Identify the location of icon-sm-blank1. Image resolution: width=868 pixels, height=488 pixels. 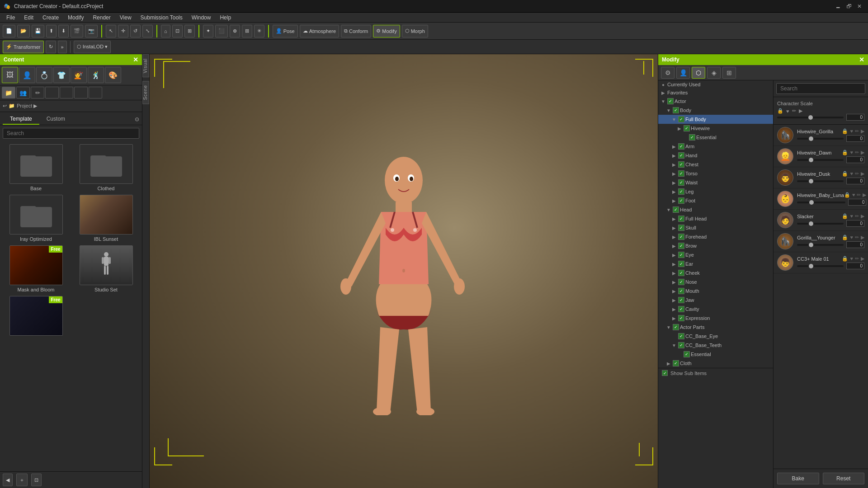
(52, 93).